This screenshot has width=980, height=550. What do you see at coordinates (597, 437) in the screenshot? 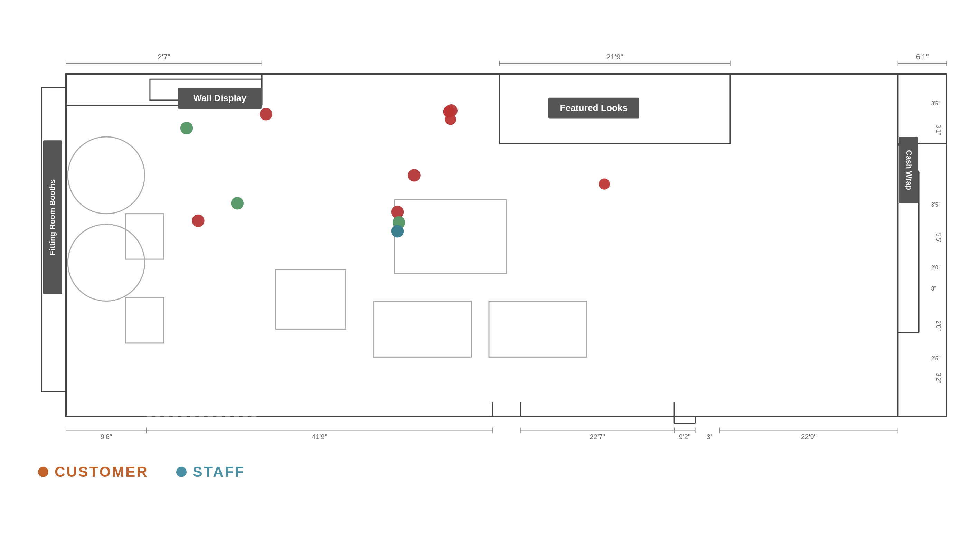
I see `svg-text: 22'7"` at bounding box center [597, 437].